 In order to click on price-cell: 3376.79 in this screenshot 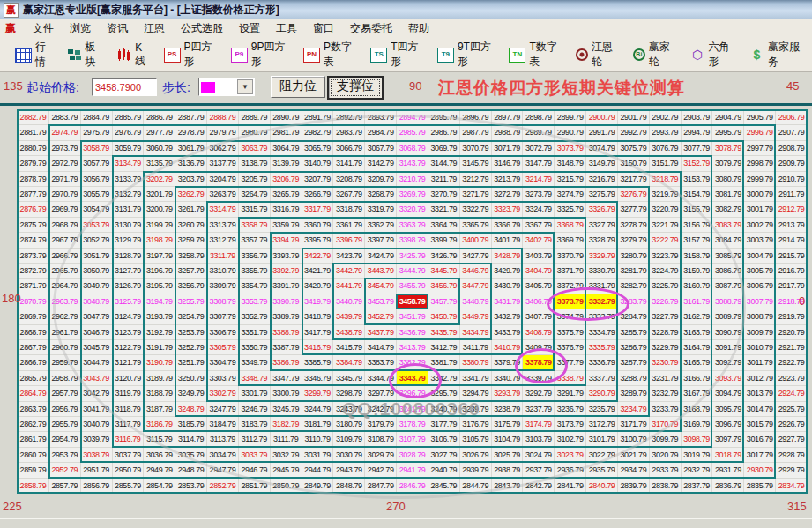, I will do `click(570, 347)`.